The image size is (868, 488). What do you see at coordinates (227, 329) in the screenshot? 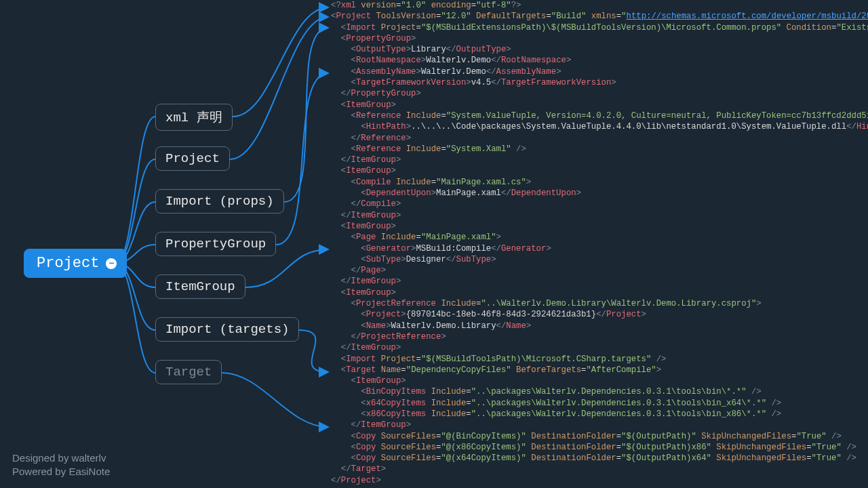
I see `child-node-5: Import (targets)` at bounding box center [227, 329].